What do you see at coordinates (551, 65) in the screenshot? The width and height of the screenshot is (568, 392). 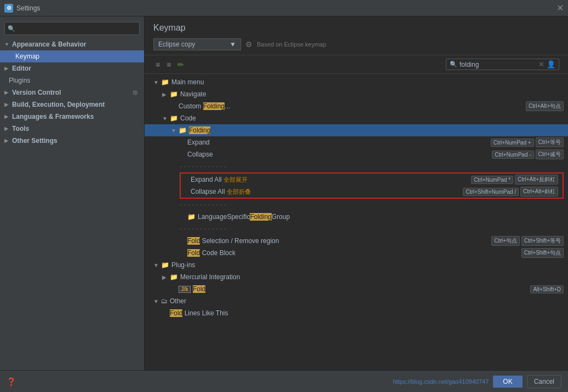 I see `user-icon: 👤` at bounding box center [551, 65].